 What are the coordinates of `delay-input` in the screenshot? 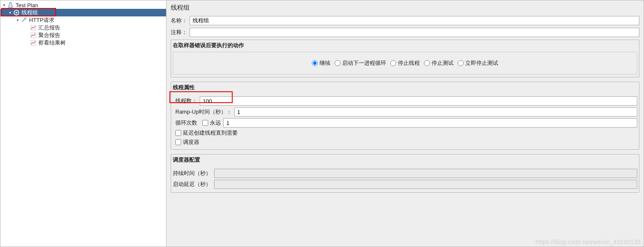 It's located at (426, 184).